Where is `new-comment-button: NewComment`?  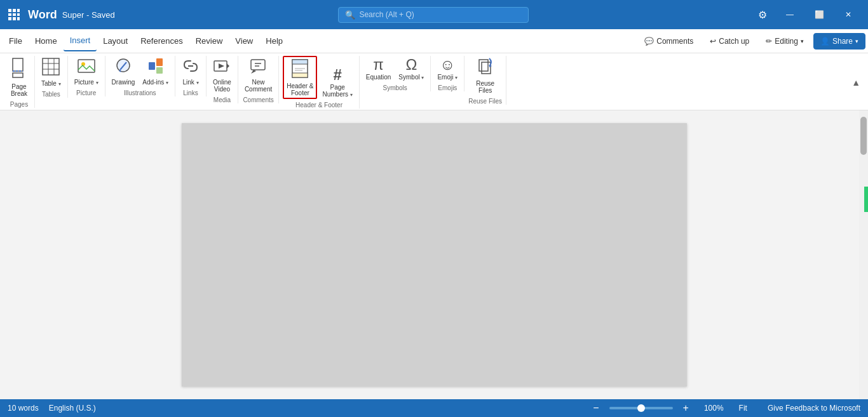
new-comment-button: NewComment is located at coordinates (258, 75).